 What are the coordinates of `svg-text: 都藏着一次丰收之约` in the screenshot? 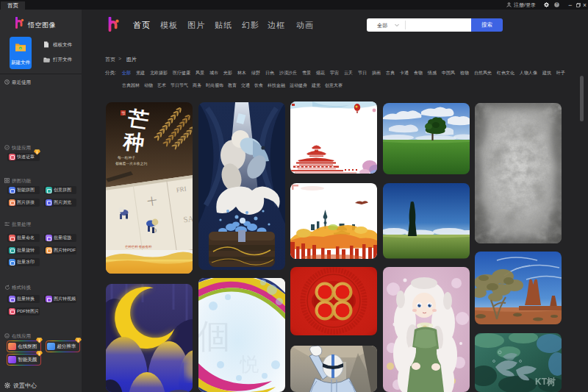 It's located at (131, 163).